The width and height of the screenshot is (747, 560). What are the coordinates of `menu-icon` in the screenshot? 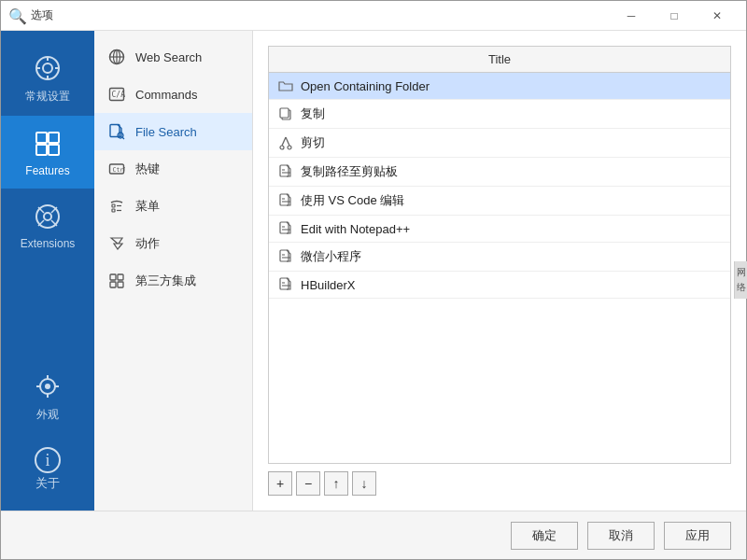 It's located at (117, 206).